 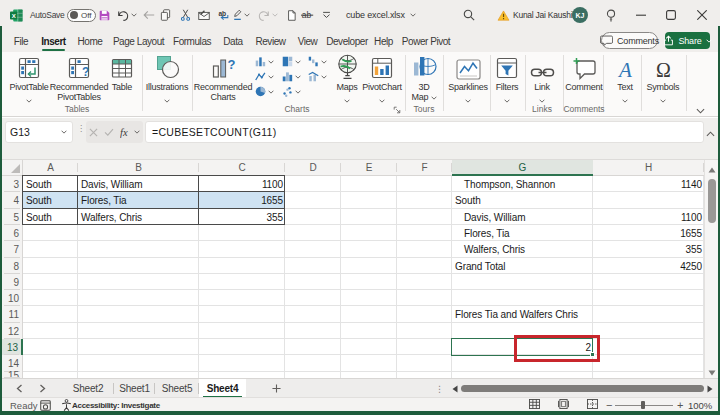 I want to click on cell-G7: Walfers, Chris, so click(x=528, y=250).